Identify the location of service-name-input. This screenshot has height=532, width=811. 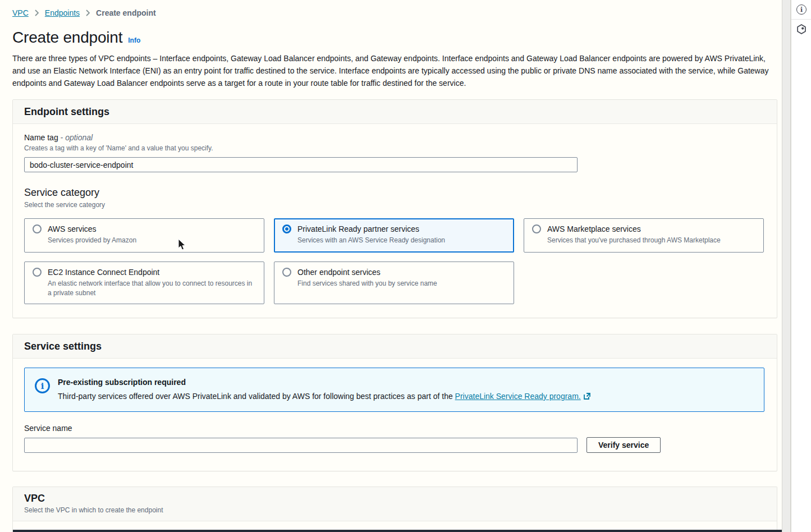
(301, 446).